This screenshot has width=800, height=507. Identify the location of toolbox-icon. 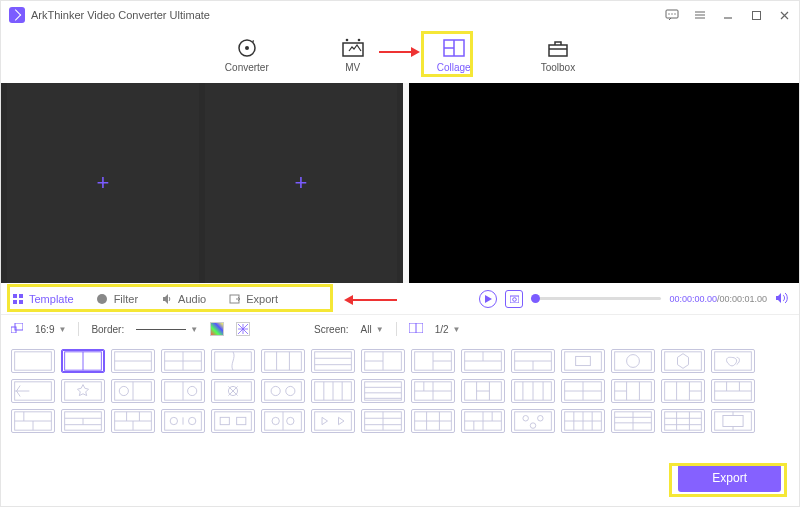
(558, 48).